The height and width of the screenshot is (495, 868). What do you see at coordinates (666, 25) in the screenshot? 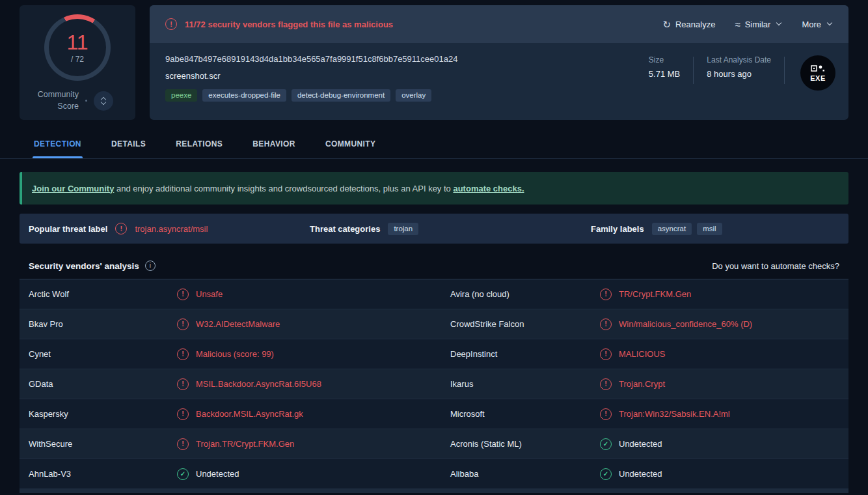
I see `reanalyze-icon: ↻` at bounding box center [666, 25].